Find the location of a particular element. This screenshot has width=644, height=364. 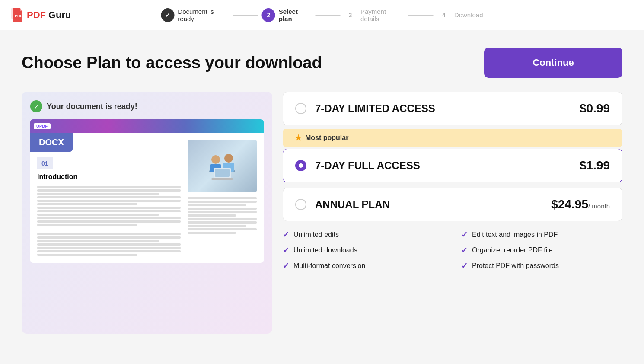

step-3-label: Payment details is located at coordinates (383, 15).